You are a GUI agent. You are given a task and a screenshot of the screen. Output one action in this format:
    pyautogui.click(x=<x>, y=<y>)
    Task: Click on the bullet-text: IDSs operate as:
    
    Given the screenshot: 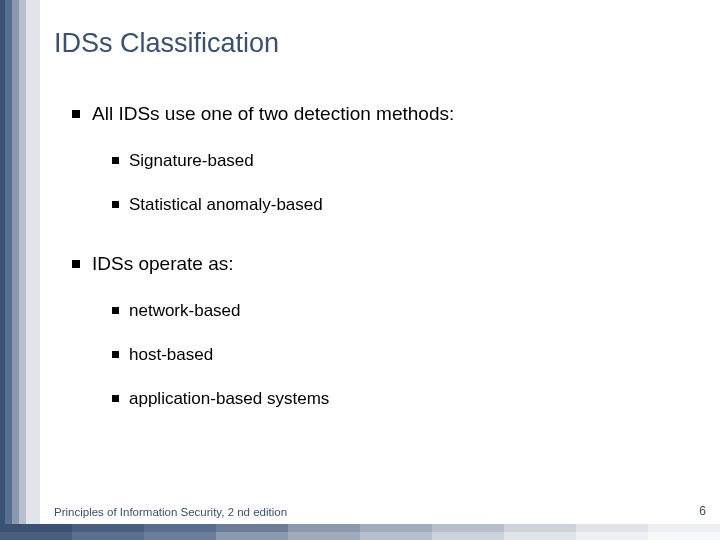 What is the action you would take?
    pyautogui.click(x=163, y=264)
    